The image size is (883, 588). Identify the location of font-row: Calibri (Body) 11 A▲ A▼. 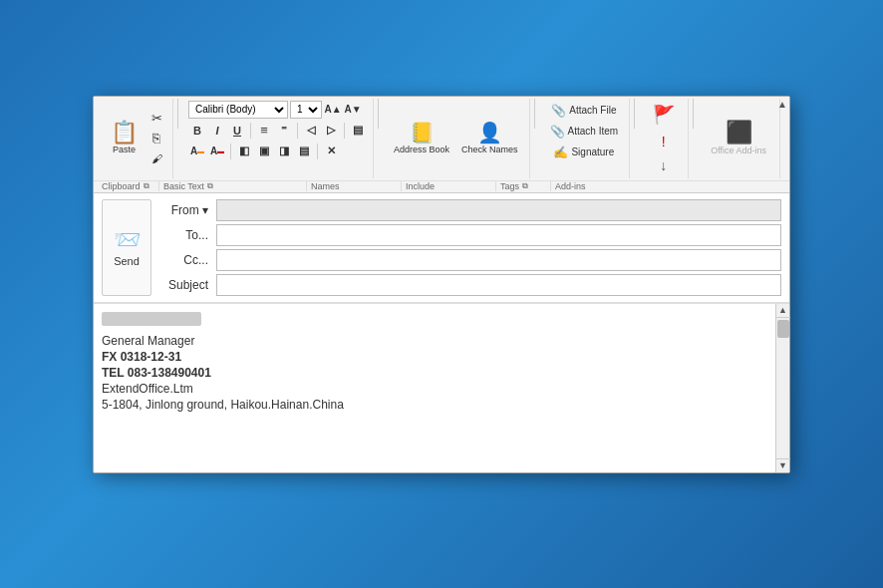
(275, 110).